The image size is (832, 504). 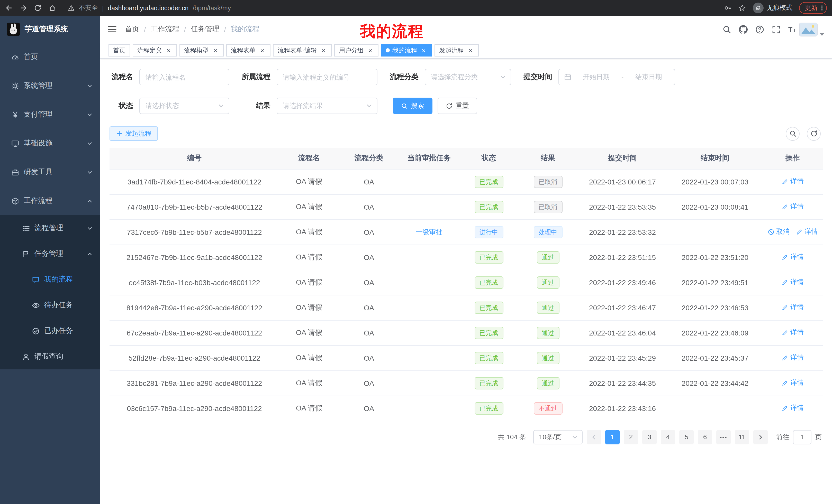 I want to click on caret-down-icon, so click(x=822, y=34).